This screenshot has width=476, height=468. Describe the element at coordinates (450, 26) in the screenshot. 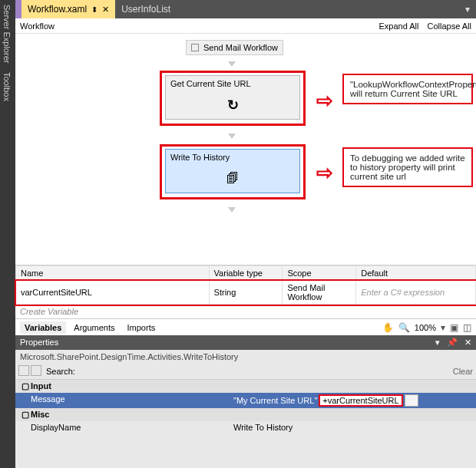

I see `collapse-all-link: Collapse All` at that location.